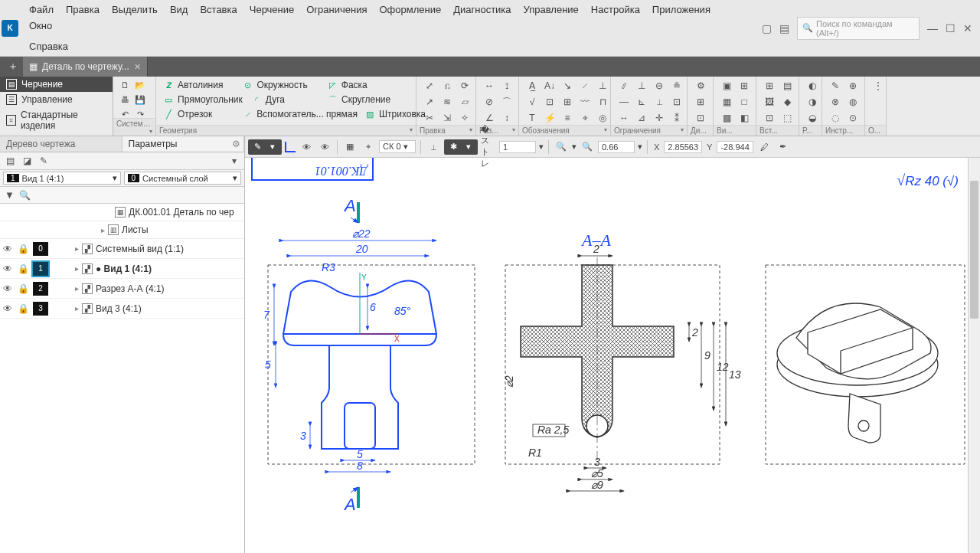  Describe the element at coordinates (193, 85) in the screenshot. I see `autoline-button: 𝙕Автолиния` at that location.